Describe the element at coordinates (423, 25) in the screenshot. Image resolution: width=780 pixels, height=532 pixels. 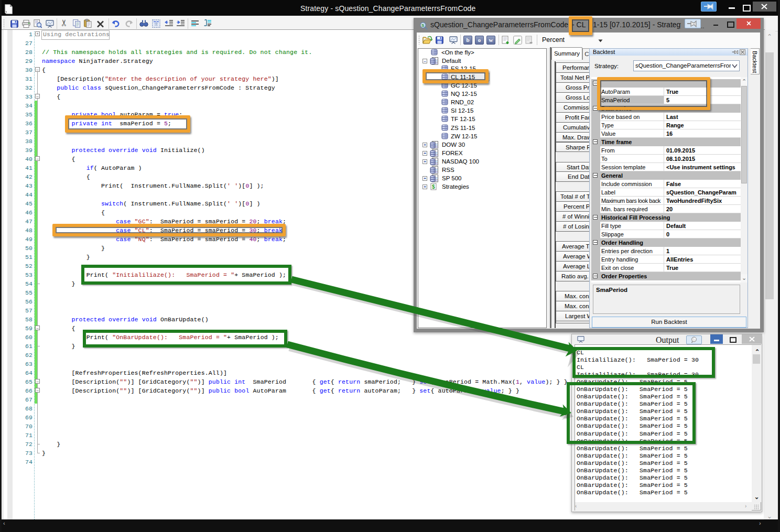
I see `svg-text: S` at that location.